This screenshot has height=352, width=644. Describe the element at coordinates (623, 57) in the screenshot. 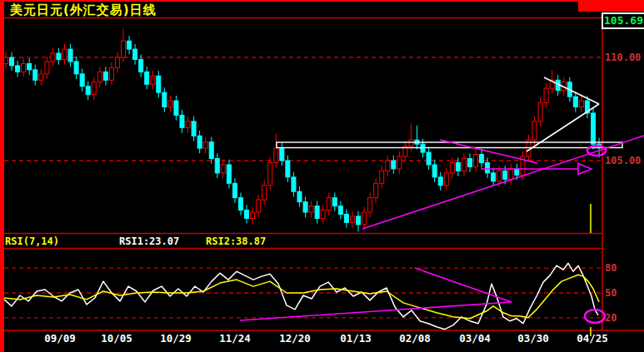

I see `price-axis-label: 110.00` at that location.